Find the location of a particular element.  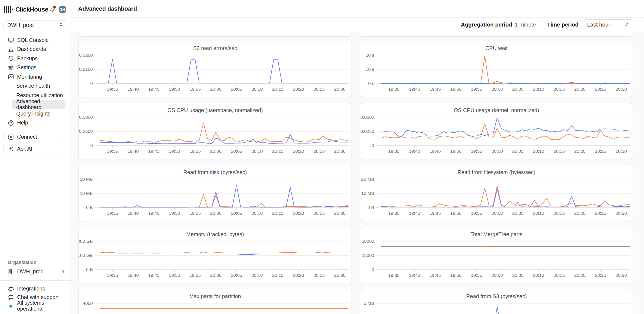

chart-title: Total MergeTree parts is located at coordinates (496, 234).